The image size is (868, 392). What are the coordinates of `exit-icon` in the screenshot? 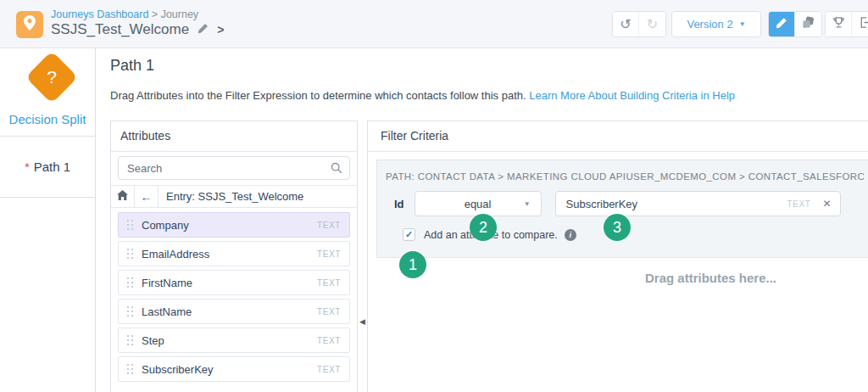 It's located at (863, 24).